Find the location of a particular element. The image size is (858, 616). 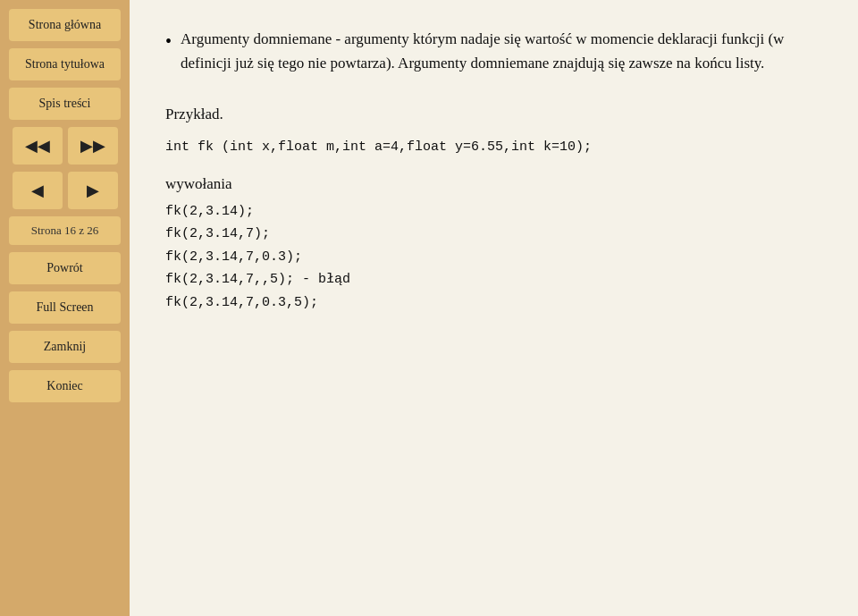

forward-button: ▶ is located at coordinates (93, 190).